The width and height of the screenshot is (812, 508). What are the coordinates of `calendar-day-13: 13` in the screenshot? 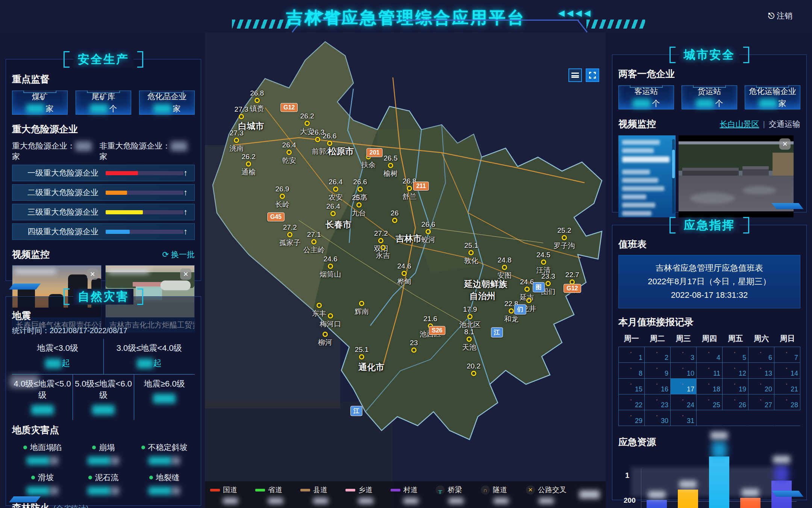 It's located at (762, 371).